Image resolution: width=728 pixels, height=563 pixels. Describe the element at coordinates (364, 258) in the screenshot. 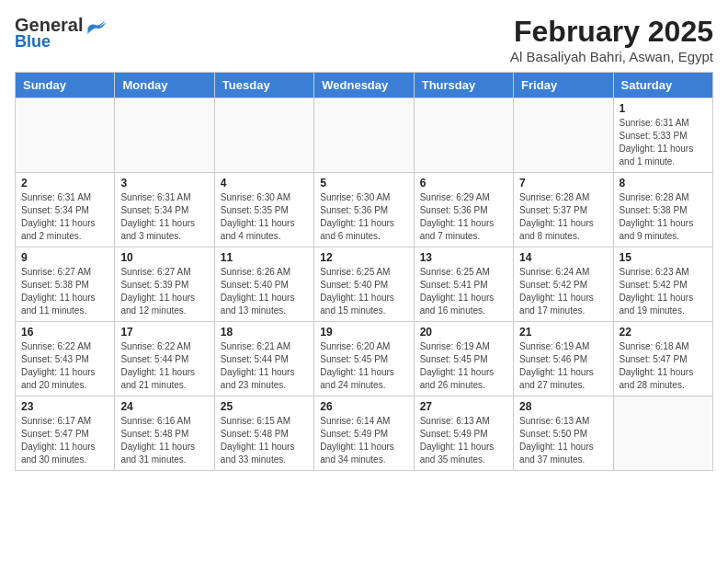

I see `day-number: 12` at that location.